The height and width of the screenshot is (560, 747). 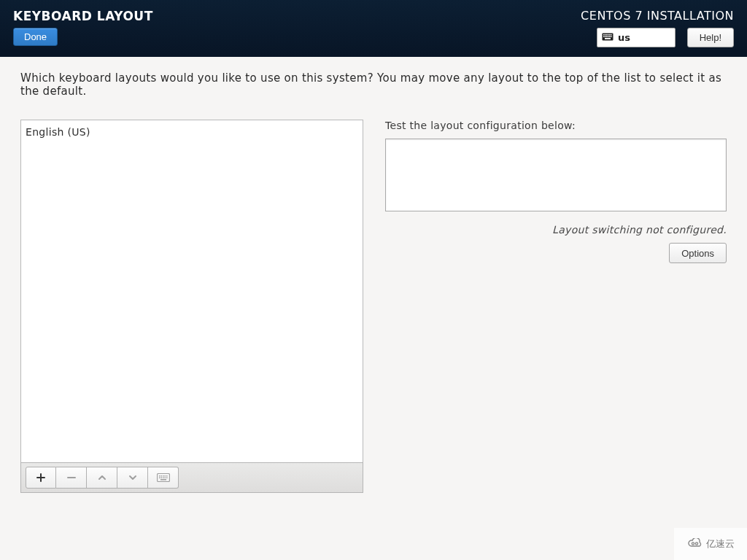 I want to click on cloud-icon, so click(x=695, y=544).